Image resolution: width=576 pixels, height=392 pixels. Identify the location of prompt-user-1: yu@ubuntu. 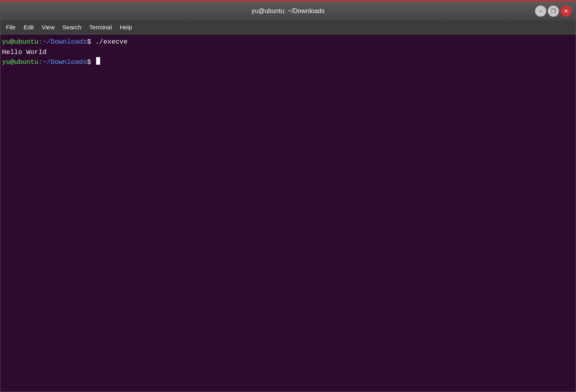
(20, 42).